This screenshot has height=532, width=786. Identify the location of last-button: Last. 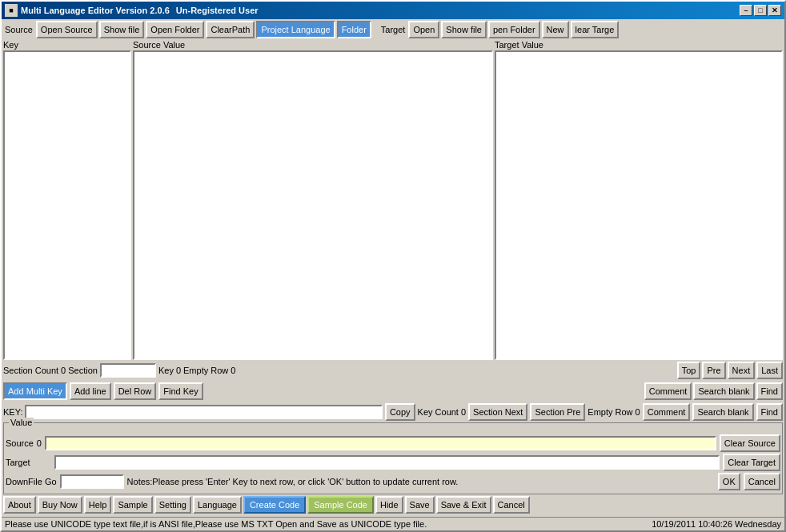
(770, 370).